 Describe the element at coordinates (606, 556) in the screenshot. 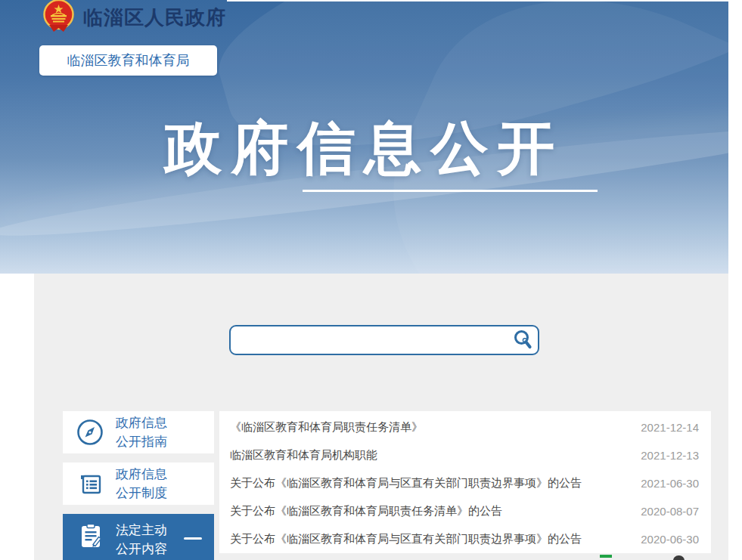

I see `cutoff-footer-icon-green` at that location.